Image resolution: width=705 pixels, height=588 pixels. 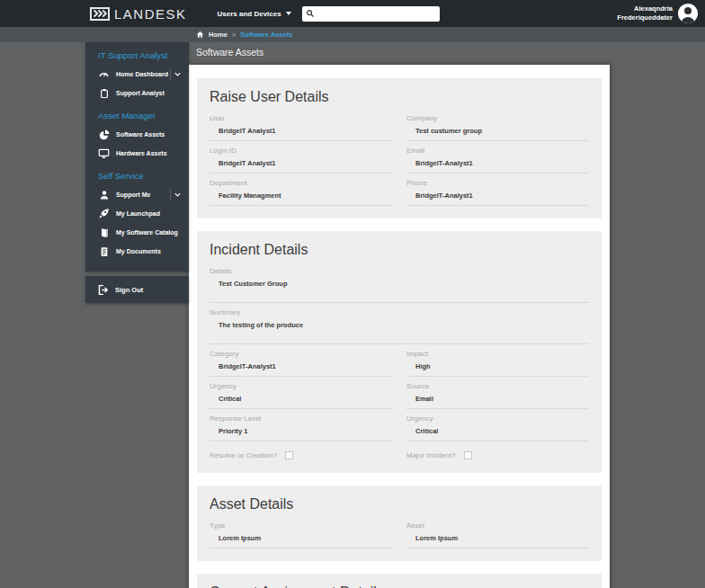 I want to click on sidebar-item-support-me: Support Me, so click(x=137, y=194).